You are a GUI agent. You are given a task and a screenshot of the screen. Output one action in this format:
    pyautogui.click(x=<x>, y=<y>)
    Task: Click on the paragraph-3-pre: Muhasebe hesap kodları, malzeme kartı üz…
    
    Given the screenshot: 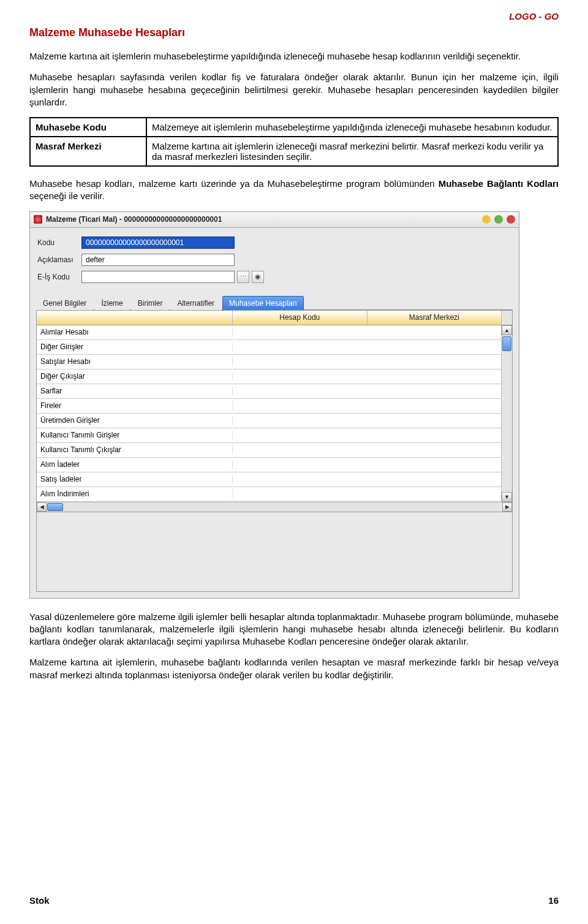 What is the action you would take?
    pyautogui.click(x=234, y=184)
    